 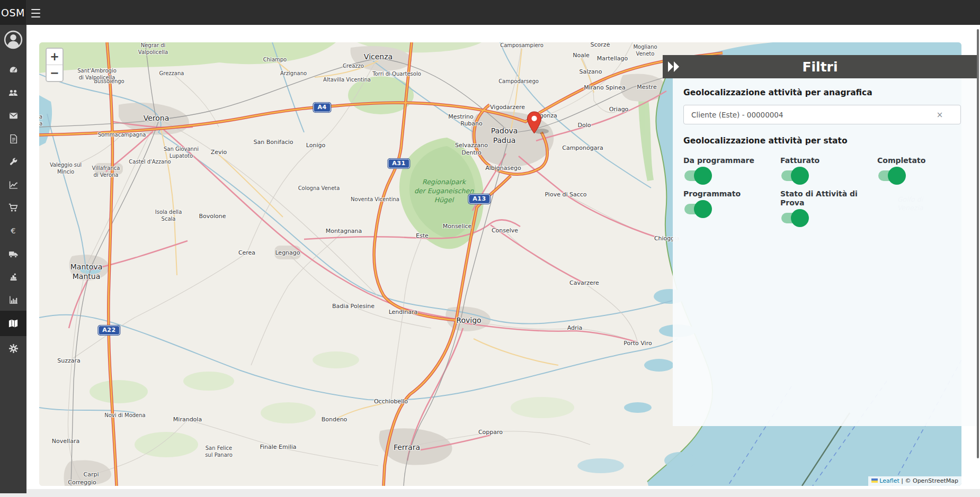 What do you see at coordinates (13, 93) in the screenshot?
I see `users-icon` at bounding box center [13, 93].